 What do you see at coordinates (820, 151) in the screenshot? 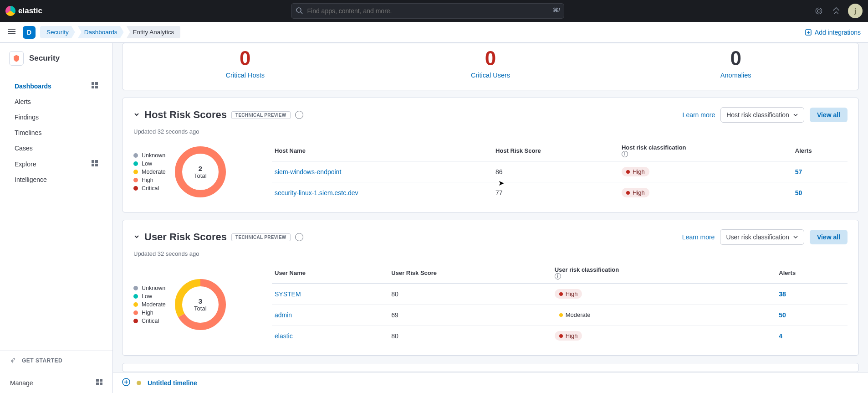
I see `col-host-alerts: Alerts` at bounding box center [820, 151].